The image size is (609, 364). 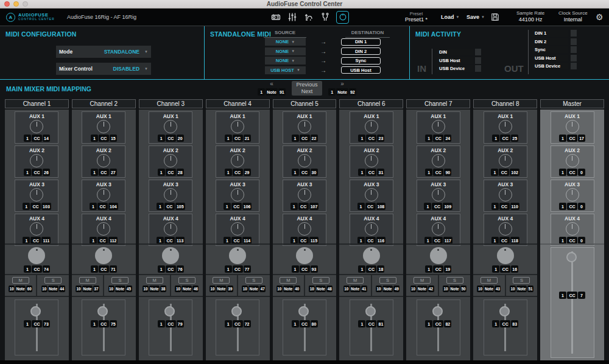 What do you see at coordinates (276, 17) in the screenshot?
I see `audio-interface-icon` at bounding box center [276, 17].